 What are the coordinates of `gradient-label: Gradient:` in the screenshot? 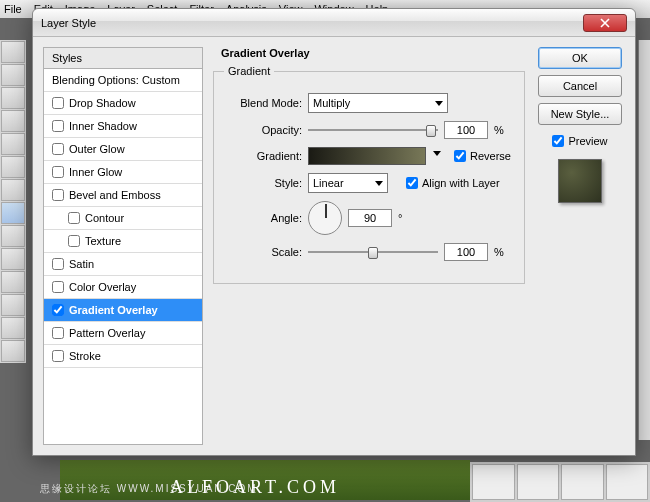 It's located at (263, 156).